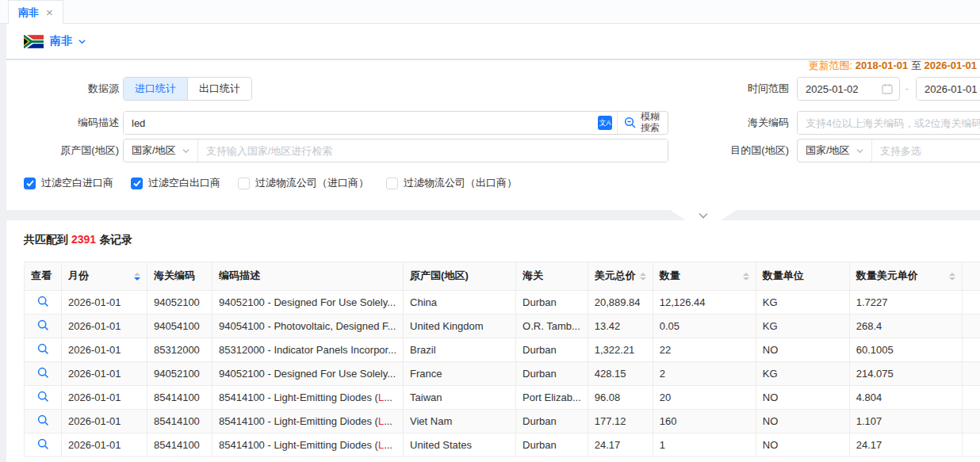  I want to click on data-source-segmented: 进口统计出口统计, so click(187, 89).